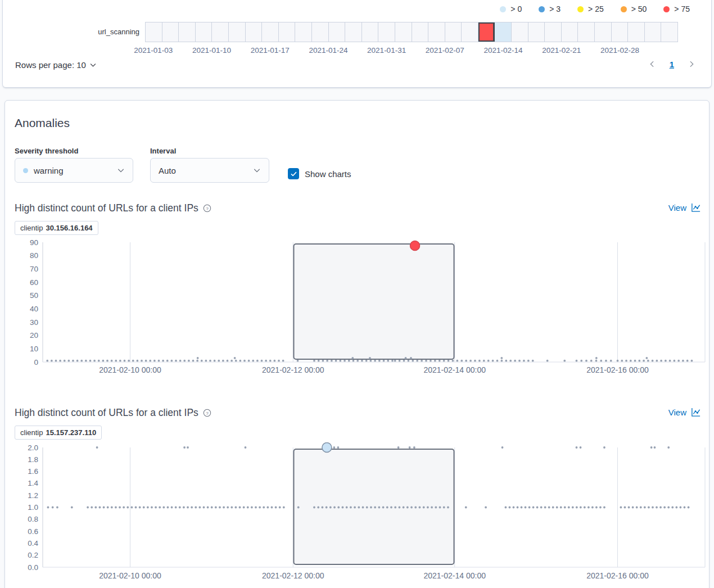  Describe the element at coordinates (34, 269) in the screenshot. I see `y-axis-tick-label: 70` at that location.